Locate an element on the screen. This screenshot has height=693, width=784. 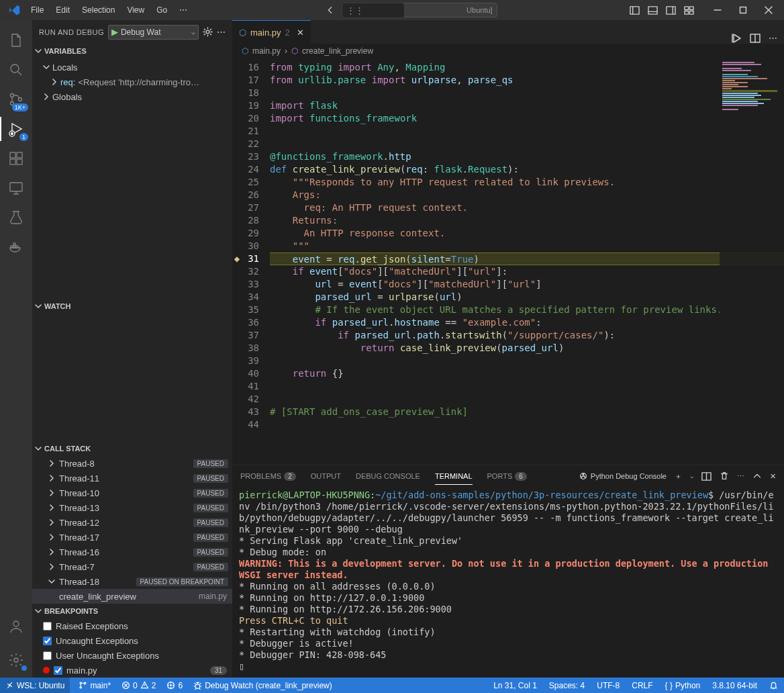
code-line: if event["docs"]["matchedUrl"]["url"]: is located at coordinates (527, 271).